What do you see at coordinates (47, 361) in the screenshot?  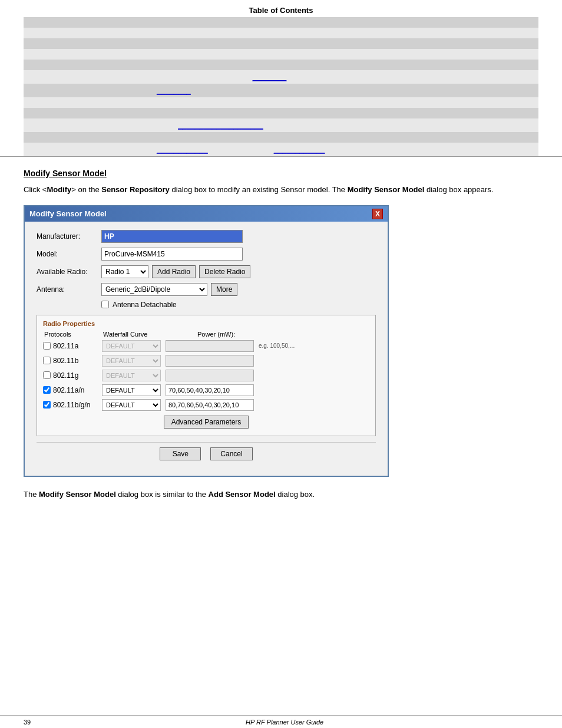 I see `protocol-checkbox-p802_11b` at bounding box center [47, 361].